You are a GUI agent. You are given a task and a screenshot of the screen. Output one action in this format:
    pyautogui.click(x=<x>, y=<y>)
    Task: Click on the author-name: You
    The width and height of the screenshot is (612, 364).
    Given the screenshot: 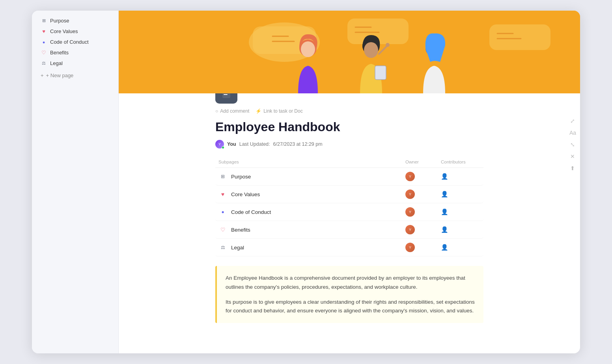 What is the action you would take?
    pyautogui.click(x=232, y=144)
    